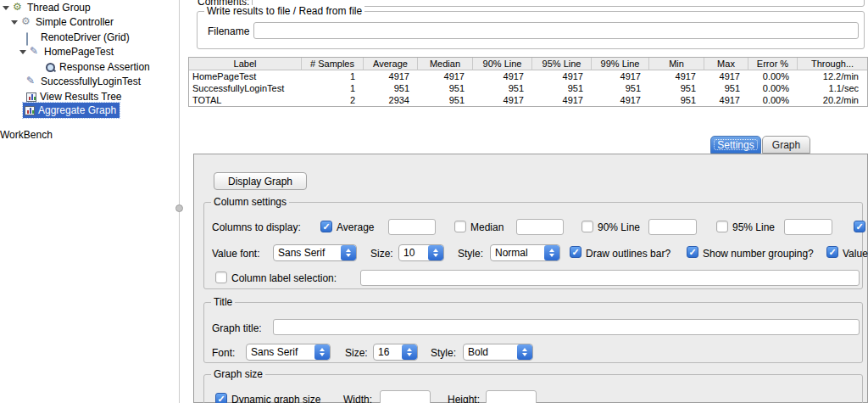 This screenshot has width=868, height=403. I want to click on column-header: 95% Line, so click(562, 64).